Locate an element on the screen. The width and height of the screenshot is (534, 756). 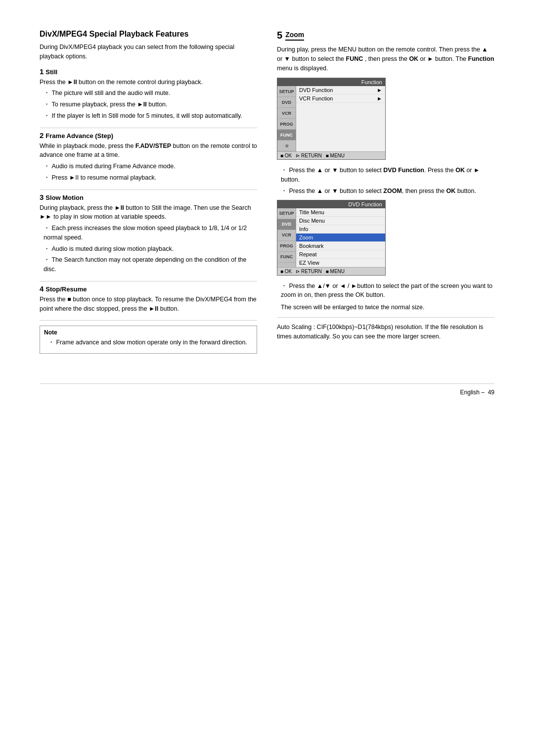
vcr-icon: VCR is located at coordinates (287, 113).